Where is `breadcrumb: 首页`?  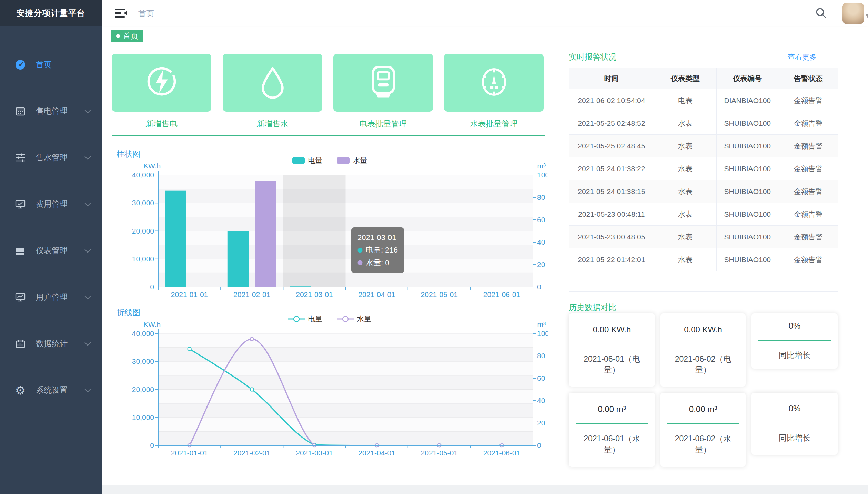 breadcrumb: 首页 is located at coordinates (146, 14).